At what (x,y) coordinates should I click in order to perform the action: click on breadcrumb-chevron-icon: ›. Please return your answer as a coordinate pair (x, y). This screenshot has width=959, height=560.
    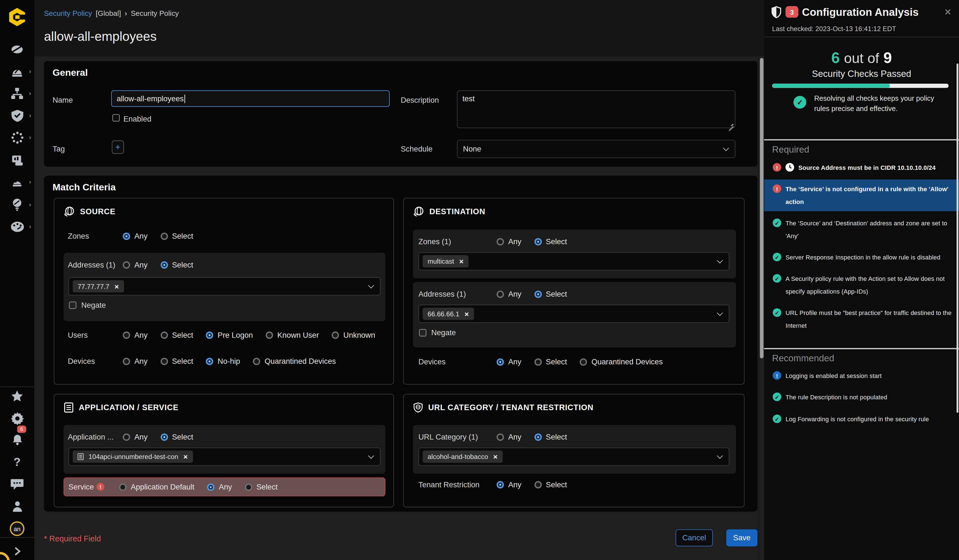
    Looking at the image, I should click on (126, 14).